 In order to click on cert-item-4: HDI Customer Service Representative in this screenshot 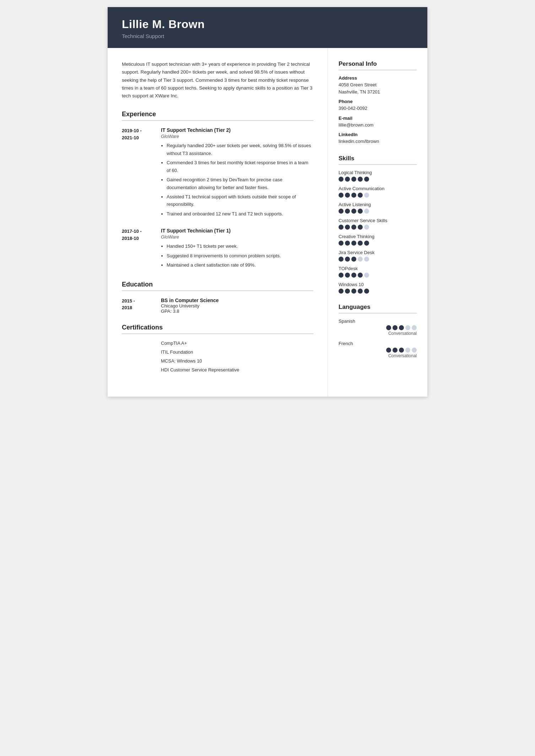, I will do `click(217, 370)`.